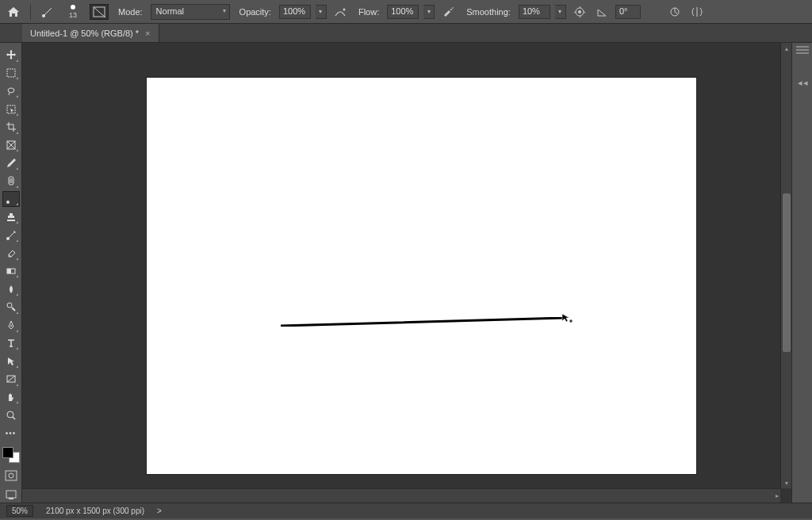 The height and width of the screenshot is (520, 812). Describe the element at coordinates (95, 510) in the screenshot. I see `doc-dimensions: 2100 px x 1500 px (300 ppi)` at that location.